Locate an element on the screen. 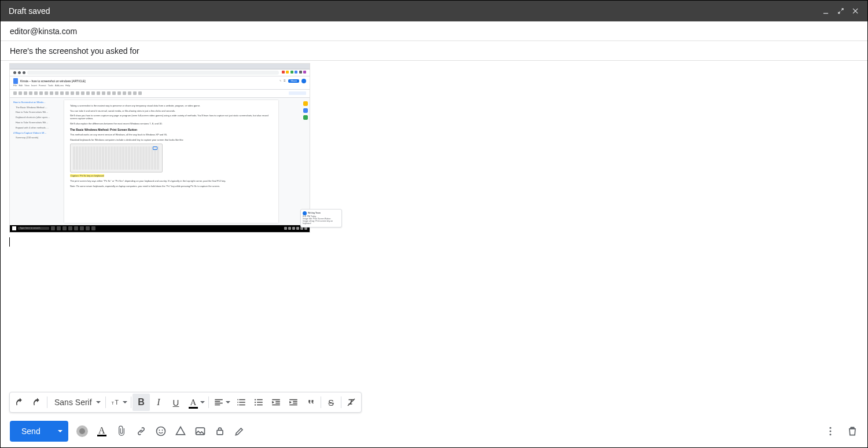 This screenshot has height=448, width=868. undo-button is located at coordinates (20, 402).